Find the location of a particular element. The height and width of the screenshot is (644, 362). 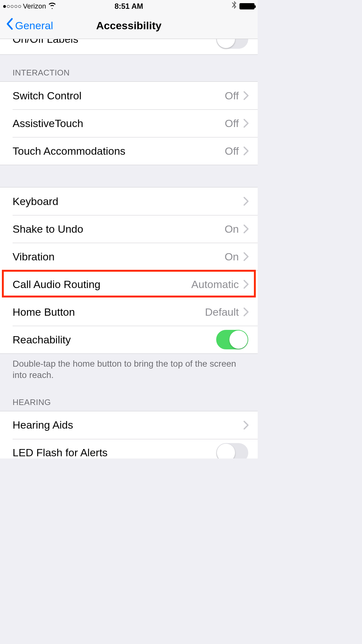

signal-strength-icon is located at coordinates (12, 6).